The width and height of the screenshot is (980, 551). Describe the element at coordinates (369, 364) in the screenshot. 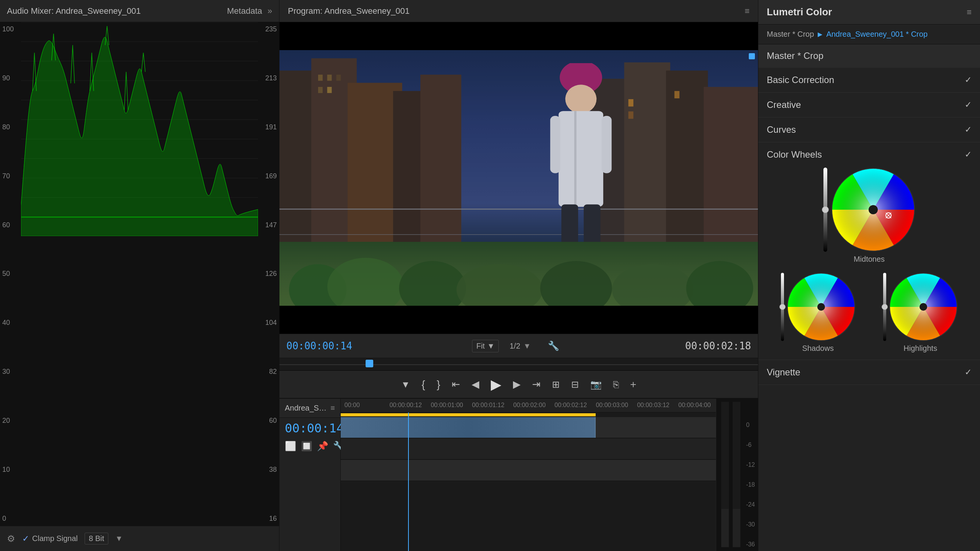

I see `scrub-handle` at that location.